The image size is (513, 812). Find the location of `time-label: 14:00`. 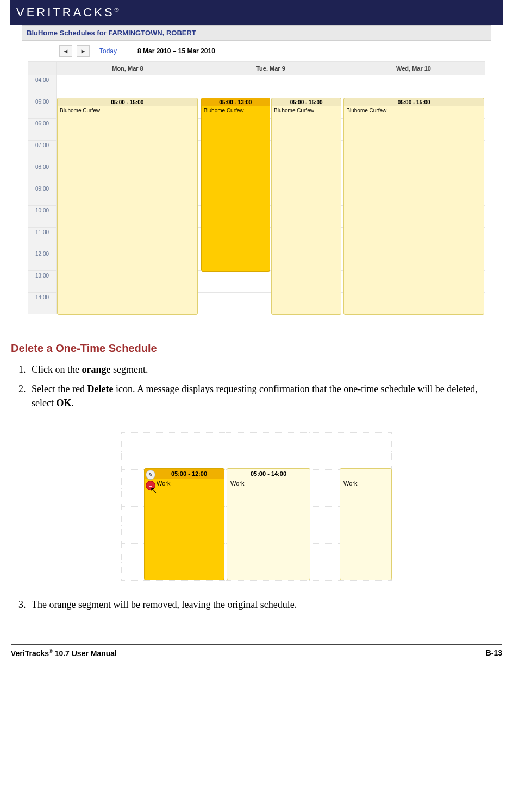

time-label: 14:00 is located at coordinates (42, 304).